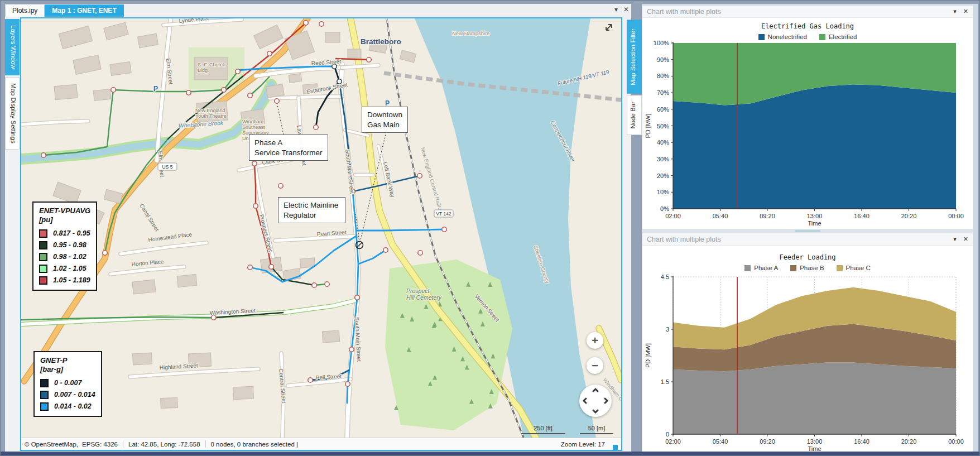 This screenshot has height=456, width=980. I want to click on y-axis-label: PD [MW], so click(648, 126).